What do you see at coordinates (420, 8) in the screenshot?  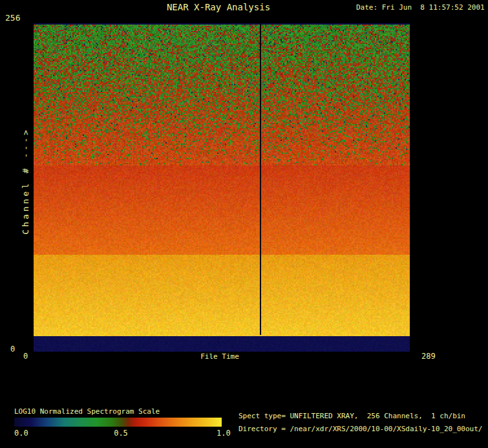 I see `date-label: Date: Fri Jun 8 11:57:52 2001` at bounding box center [420, 8].